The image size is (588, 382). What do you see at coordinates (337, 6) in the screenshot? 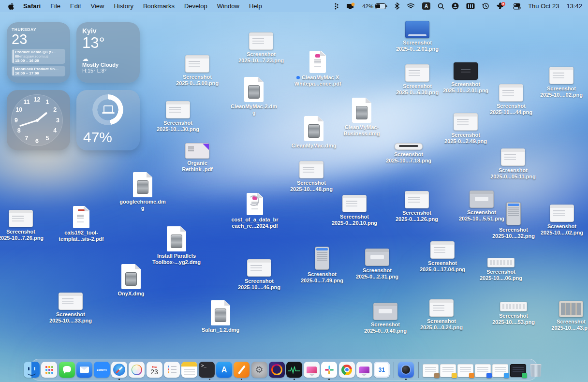
I see `dots-status-icon` at bounding box center [337, 6].